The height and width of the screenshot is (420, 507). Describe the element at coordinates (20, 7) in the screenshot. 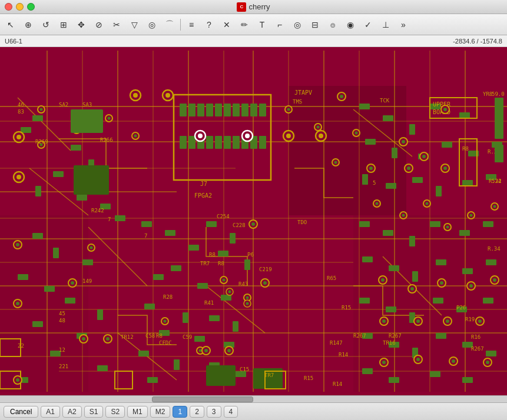

I see `window-controls` at that location.